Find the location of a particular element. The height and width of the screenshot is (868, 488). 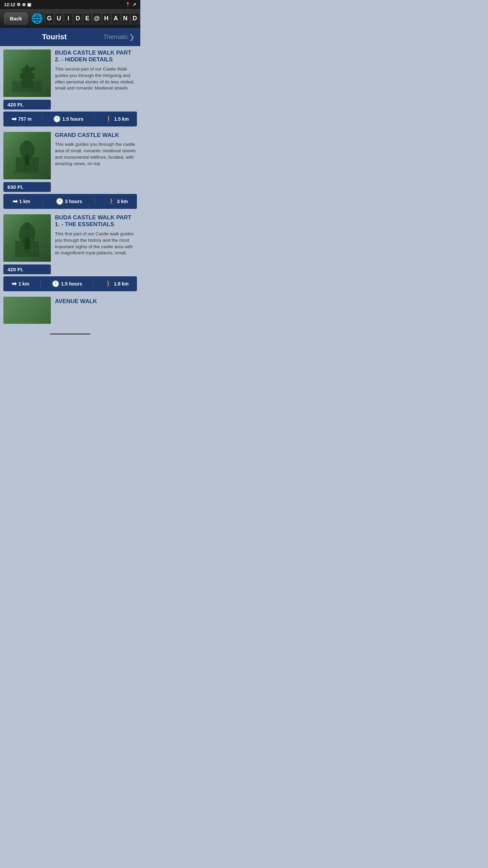

card-left-3: 420 Ft. is located at coordinates (27, 244).